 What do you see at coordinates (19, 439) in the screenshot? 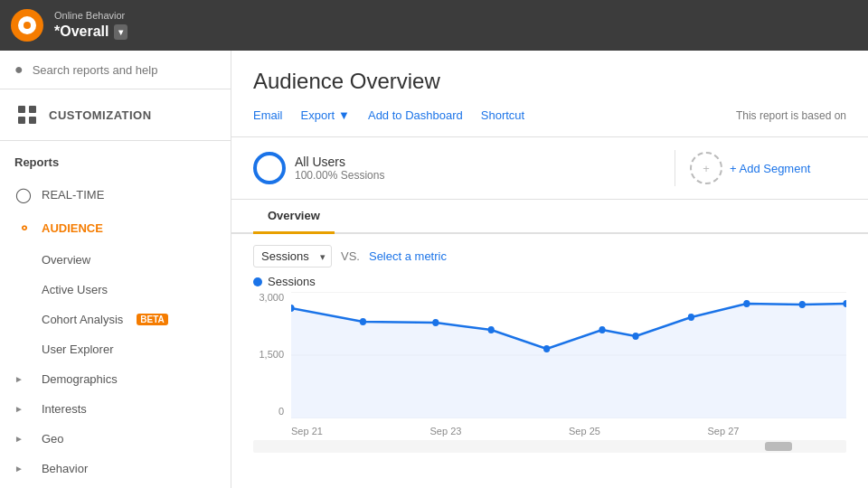
I see `geo-arrow-icon: ►` at bounding box center [19, 439].